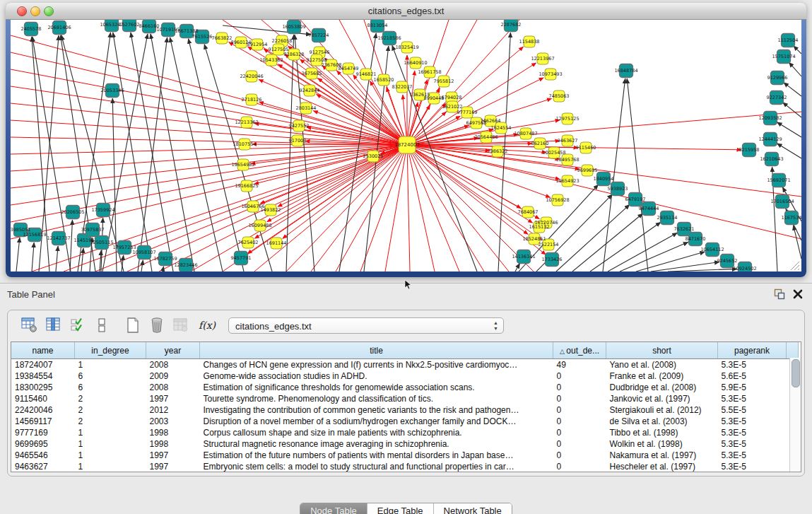 Image resolution: width=812 pixels, height=514 pixels. What do you see at coordinates (793, 351) in the screenshot?
I see `column-header-filler` at bounding box center [793, 351].